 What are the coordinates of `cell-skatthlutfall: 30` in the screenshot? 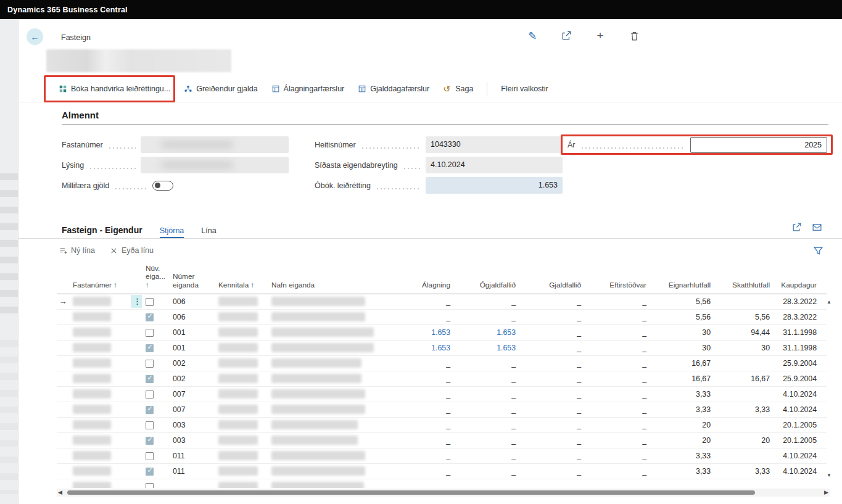 It's located at (744, 348).